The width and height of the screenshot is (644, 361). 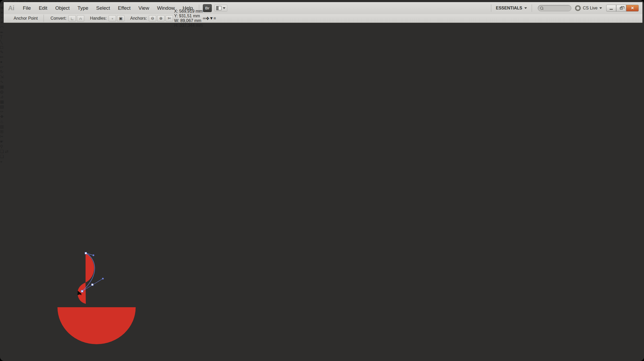 What do you see at coordinates (43, 8) in the screenshot?
I see `menu-edit: Edit` at bounding box center [43, 8].